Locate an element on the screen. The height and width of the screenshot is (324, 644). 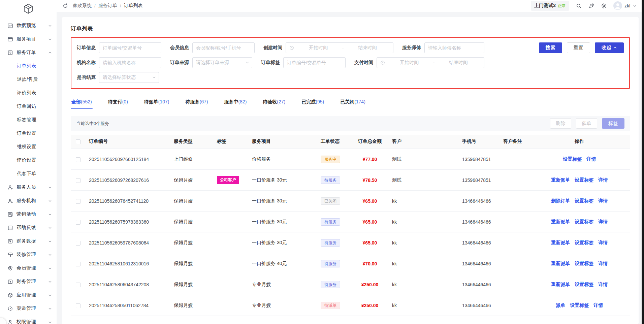
order-source-select: 请选择订单来源 is located at coordinates (222, 63).